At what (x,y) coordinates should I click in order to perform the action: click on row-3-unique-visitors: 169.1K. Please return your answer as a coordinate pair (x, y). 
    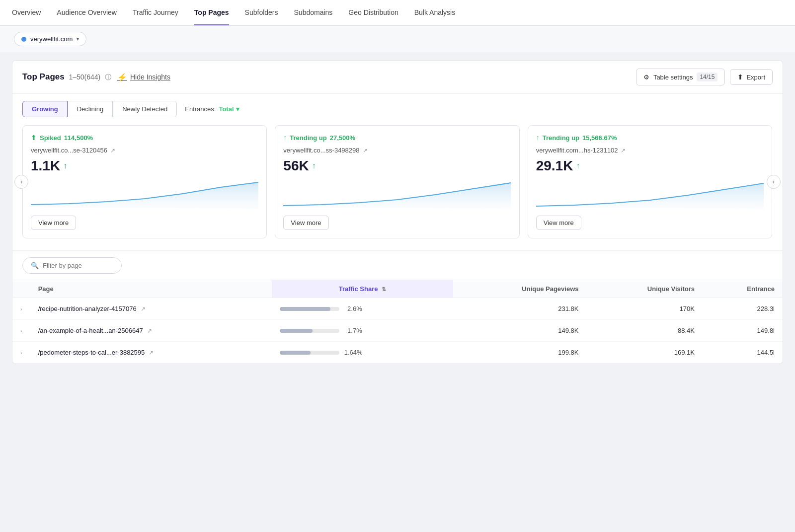
    Looking at the image, I should click on (644, 353).